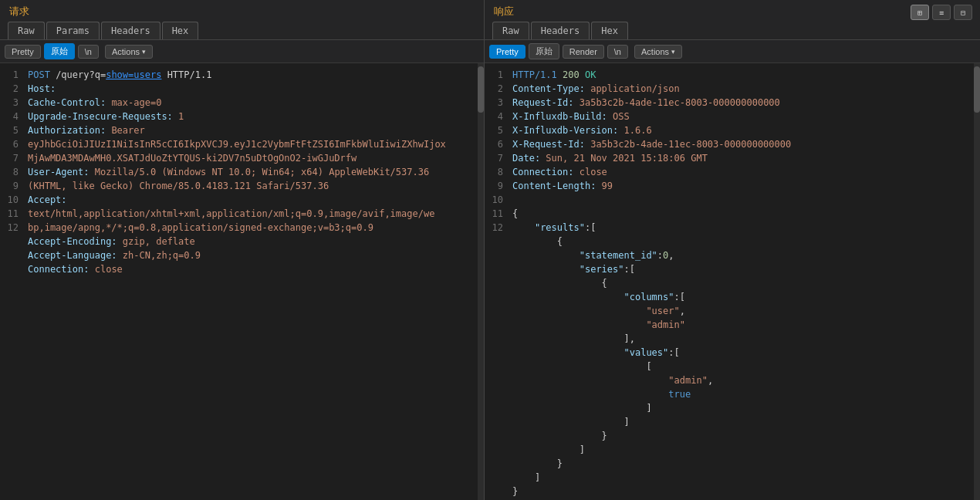 This screenshot has width=980, height=500. What do you see at coordinates (732, 52) in the screenshot?
I see `response-toolbar: Pretty 原始 Render \n Actions ▾` at bounding box center [732, 52].